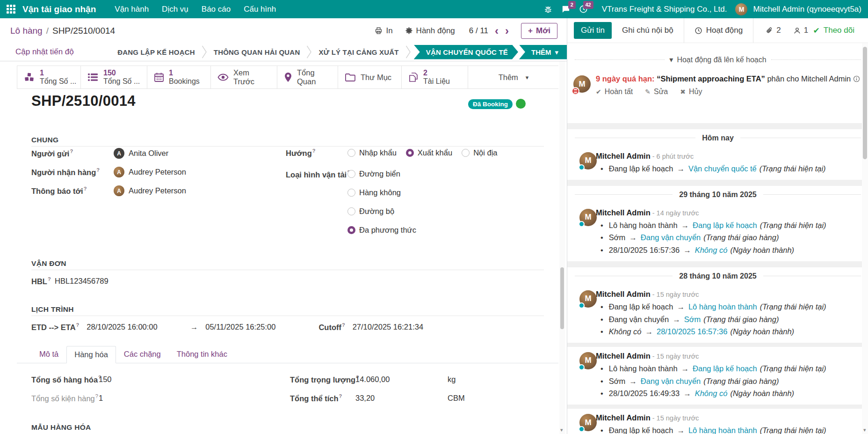 The width and height of the screenshot is (868, 434). I want to click on radio-direction-0: Nhập khẩu, so click(372, 153).